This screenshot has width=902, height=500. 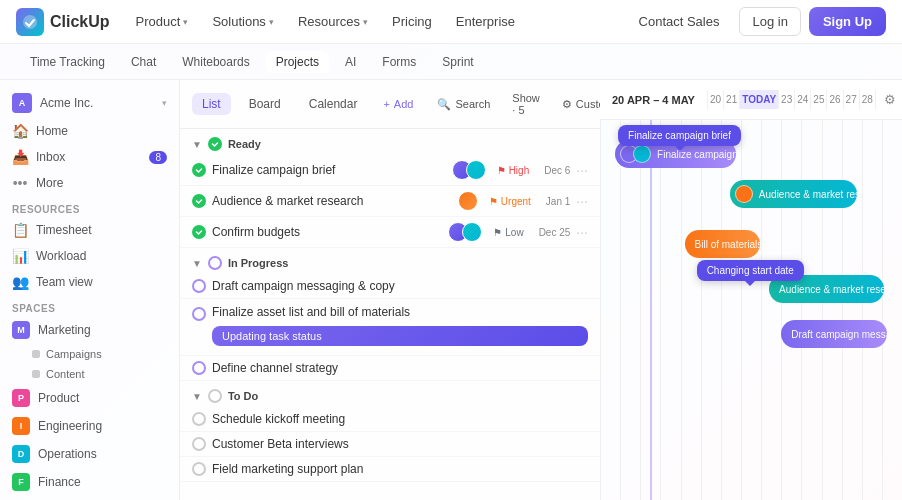 I want to click on sidebar-item-hr: H HR, so click(x=90, y=498).